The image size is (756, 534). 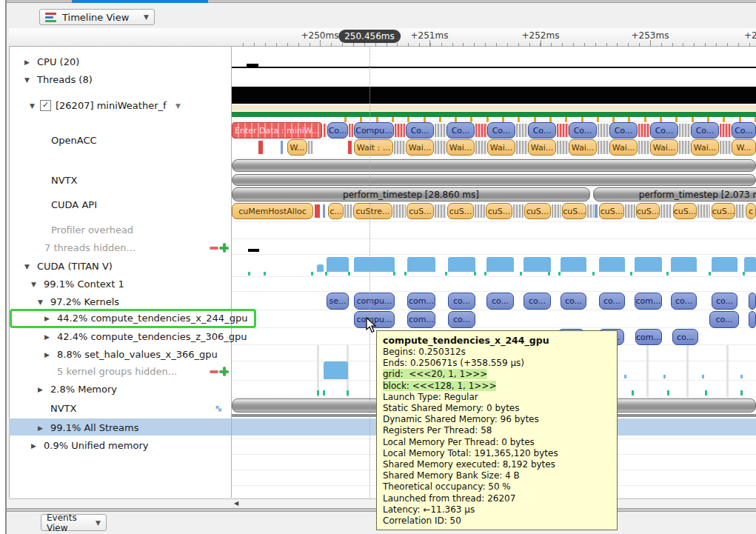 What do you see at coordinates (494, 114) in the screenshot?
I see `track-thread-state-green` at bounding box center [494, 114].